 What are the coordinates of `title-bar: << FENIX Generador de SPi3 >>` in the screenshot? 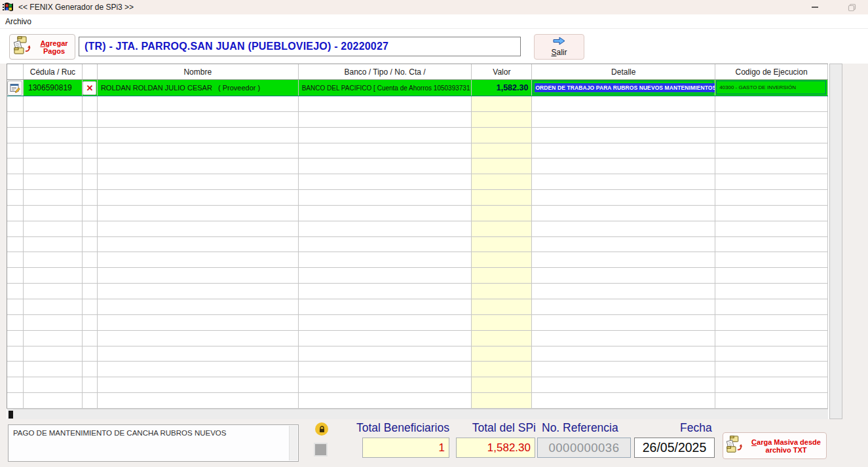 It's located at (434, 7).